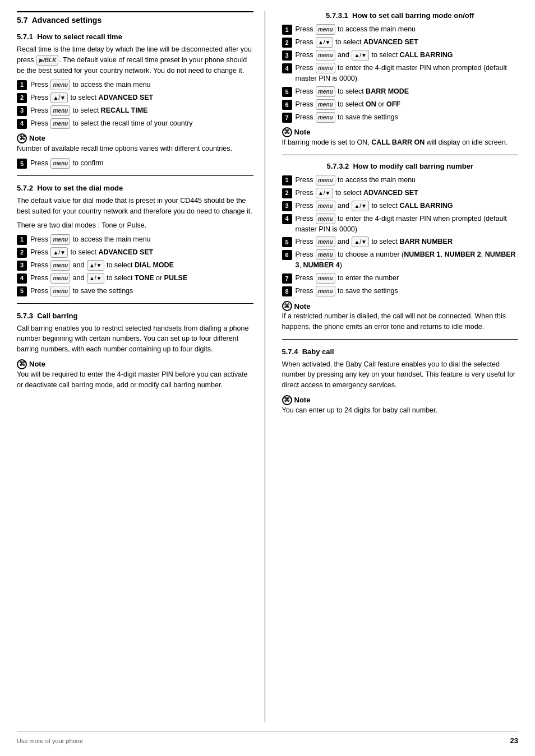 The height and width of the screenshot is (756, 535). I want to click on step-item: 7 Press menu to enter the number, so click(400, 278).